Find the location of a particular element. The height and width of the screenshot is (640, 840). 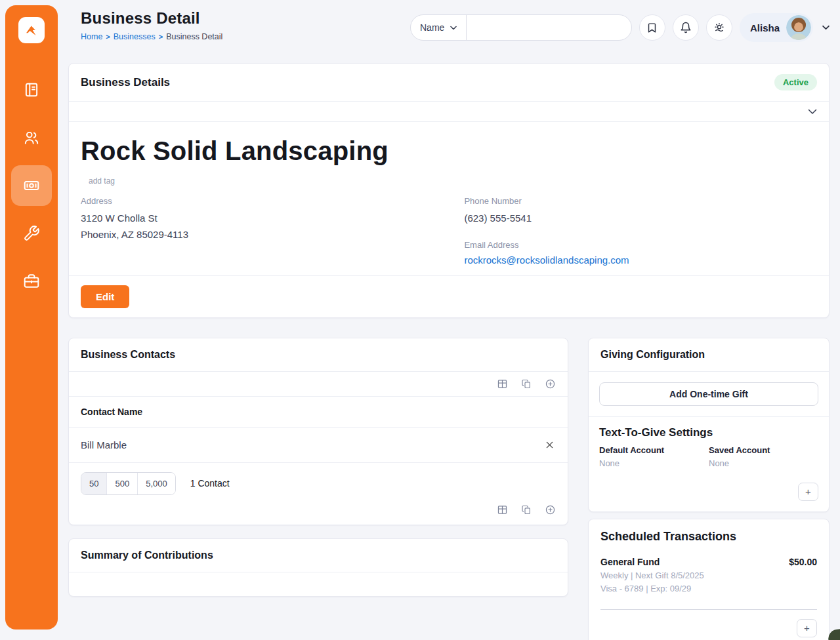

sidebar-item-book is located at coordinates (32, 90).